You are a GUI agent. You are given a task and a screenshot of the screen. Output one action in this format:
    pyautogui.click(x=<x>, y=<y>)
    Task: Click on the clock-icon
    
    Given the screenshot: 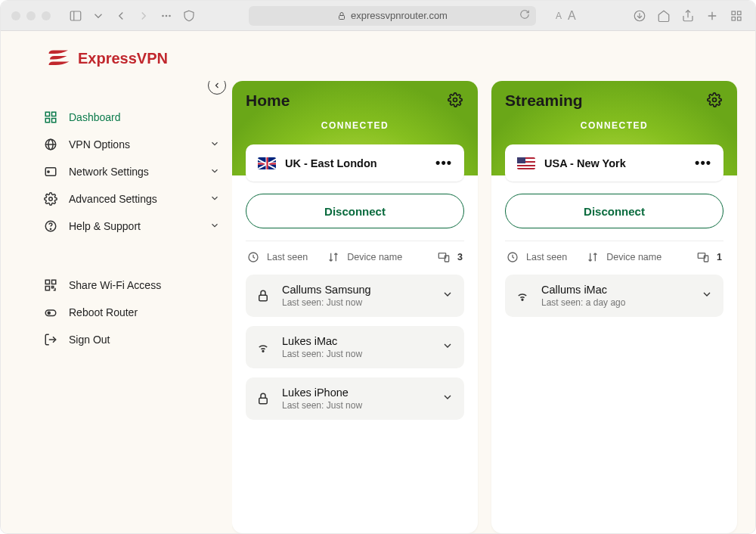 What is the action you would take?
    pyautogui.click(x=513, y=257)
    